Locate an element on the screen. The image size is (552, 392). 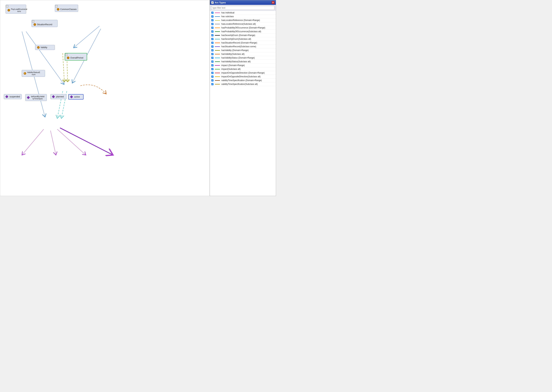
expand-situation: + is located at coordinates (33, 21).